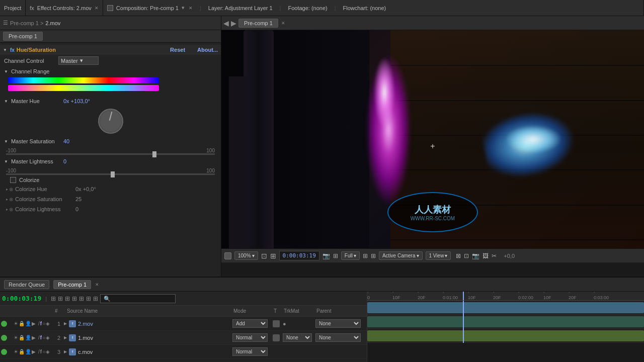 The height and width of the screenshot is (362, 644). What do you see at coordinates (276, 324) in the screenshot?
I see `layer1-track-matte` at bounding box center [276, 324].